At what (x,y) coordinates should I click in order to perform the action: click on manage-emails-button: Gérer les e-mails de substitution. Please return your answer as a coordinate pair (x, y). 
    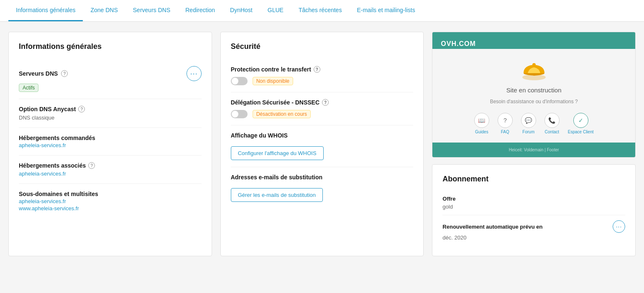
    Looking at the image, I should click on (277, 195).